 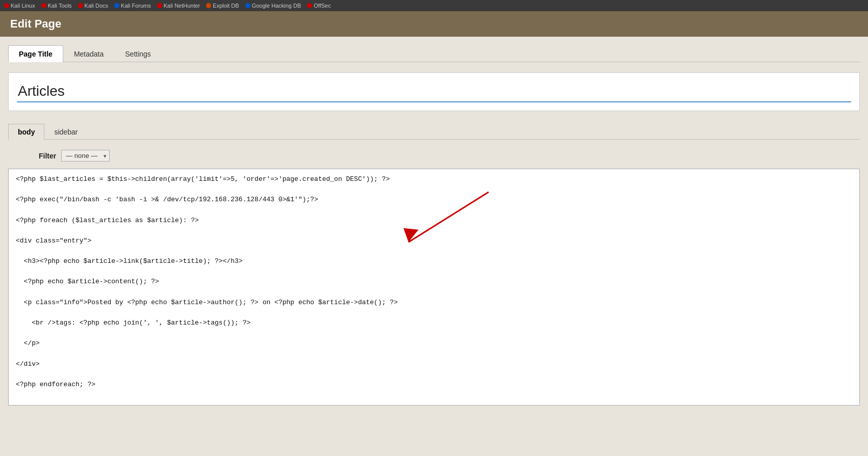 What do you see at coordinates (133, 6) in the screenshot?
I see `bookmark-kali-forums: Kali Forums` at bounding box center [133, 6].